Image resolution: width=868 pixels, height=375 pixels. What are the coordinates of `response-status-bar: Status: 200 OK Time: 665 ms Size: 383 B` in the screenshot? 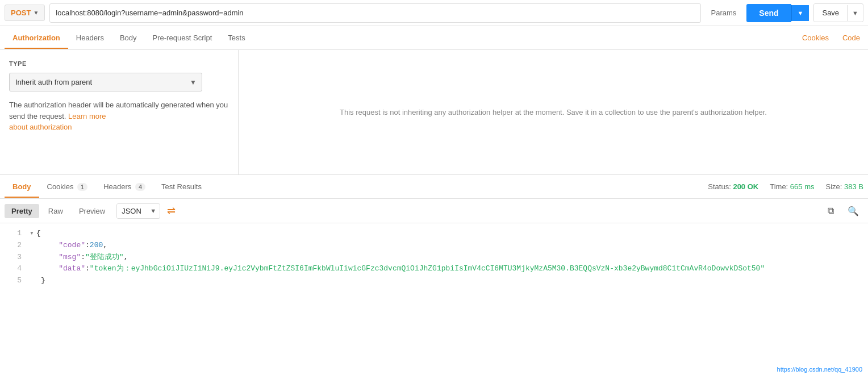 It's located at (786, 186).